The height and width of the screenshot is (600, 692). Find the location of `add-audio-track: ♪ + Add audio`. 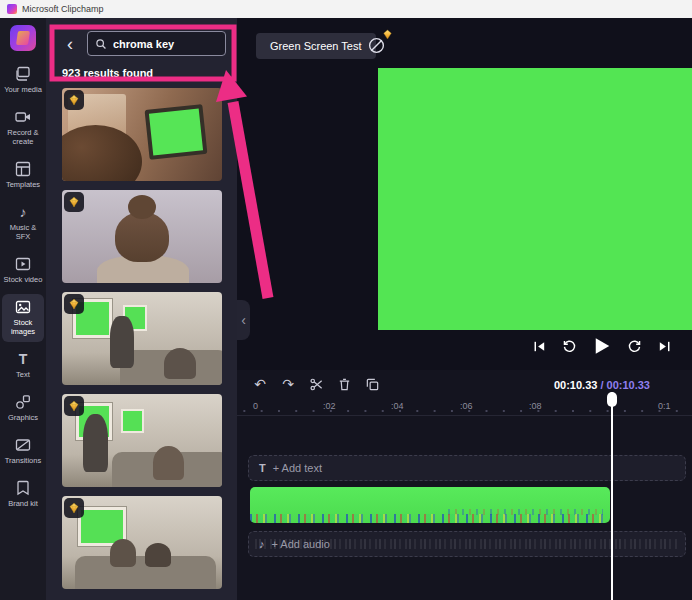

add-audio-track: ♪ + Add audio is located at coordinates (467, 544).